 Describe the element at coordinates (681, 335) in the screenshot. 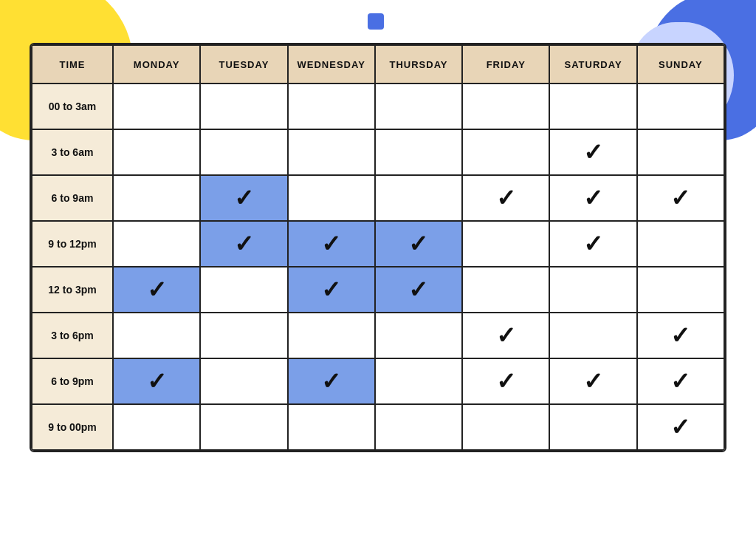

I see `cell-r5-c6: ✓` at that location.